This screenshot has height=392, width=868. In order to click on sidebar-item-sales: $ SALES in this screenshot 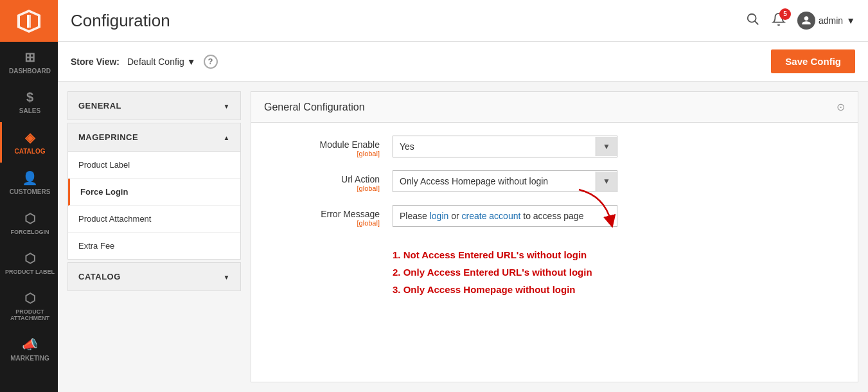, I will do `click(29, 102)`.